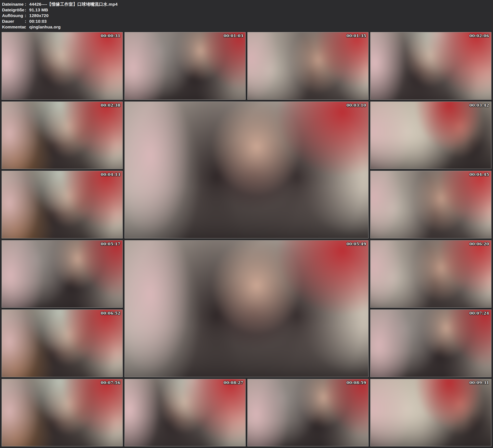 This screenshot has height=448, width=493. I want to click on video-thumbnail: 00:04:13, so click(62, 204).